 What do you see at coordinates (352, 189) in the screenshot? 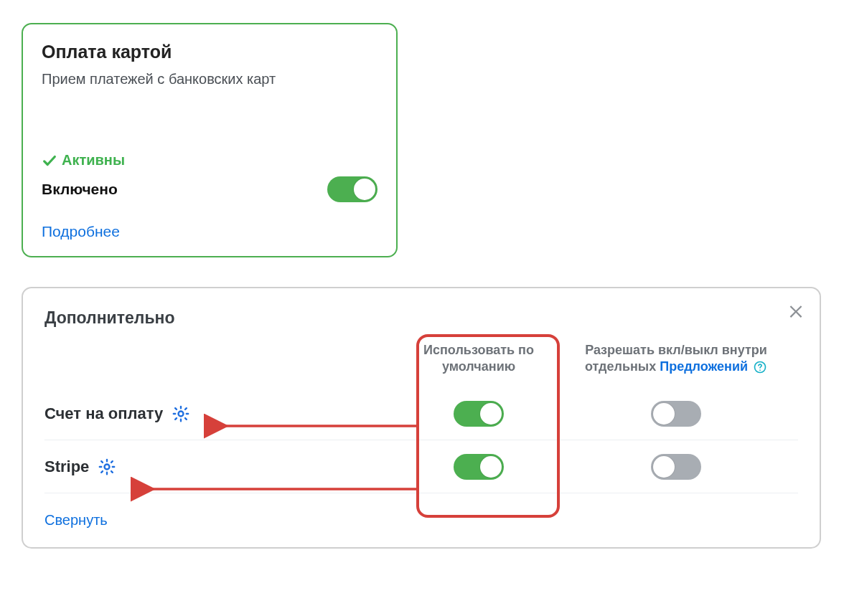
I see `enabled-toggle` at bounding box center [352, 189].